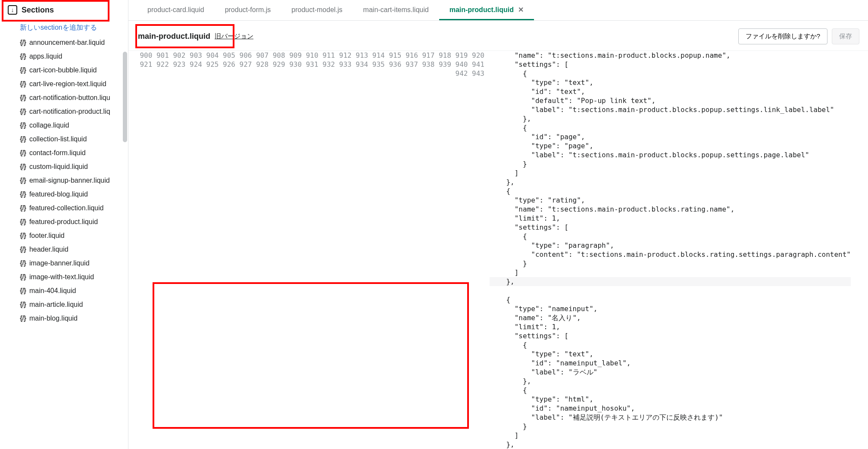  I want to click on sidebar-scrollbar-thumb, so click(125, 97).